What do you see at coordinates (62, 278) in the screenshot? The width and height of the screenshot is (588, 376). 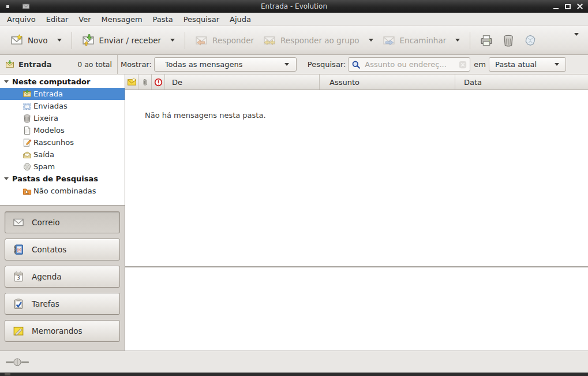 I see `component-switcher: Correio @ Contatos 3 Agenda Tarefas Memo…` at bounding box center [62, 278].